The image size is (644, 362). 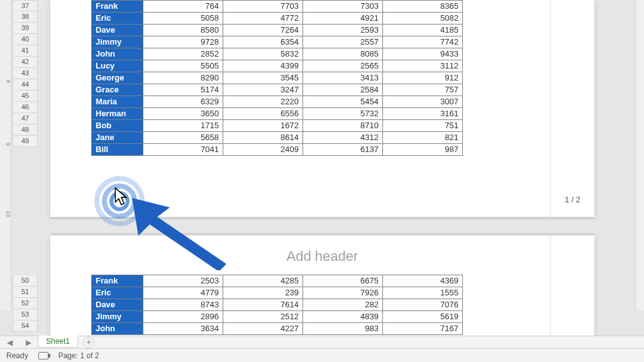 I want to click on value-cell: 3007, so click(x=423, y=102).